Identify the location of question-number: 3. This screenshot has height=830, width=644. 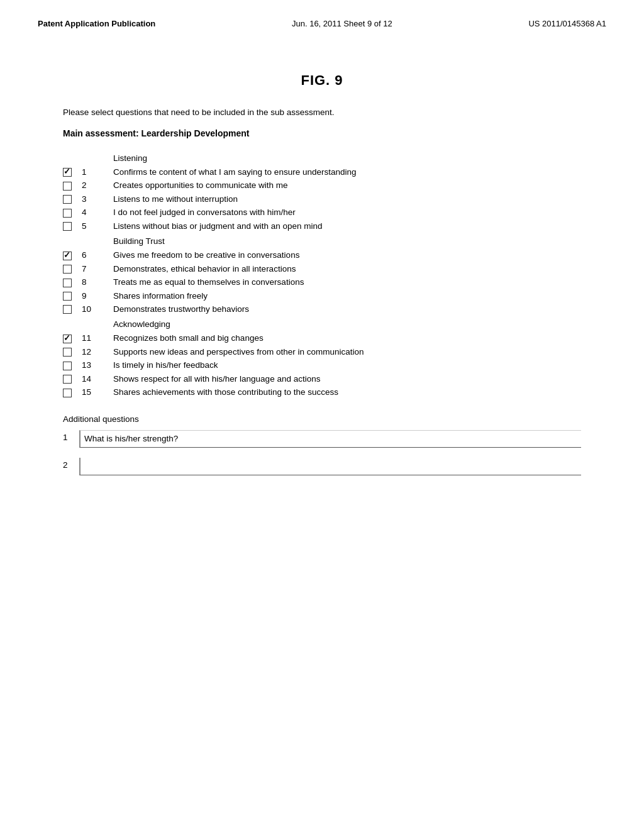
(97, 199).